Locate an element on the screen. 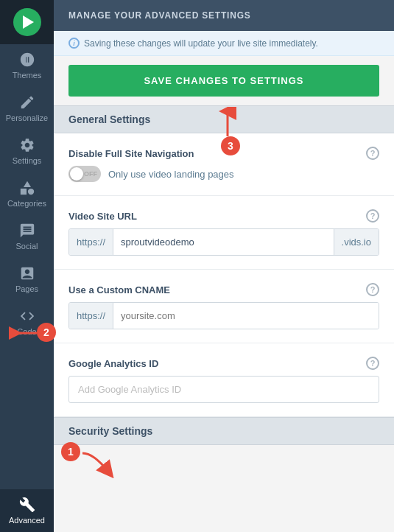  custom-cname-label: Use a Custom CNAME is located at coordinates (119, 290).